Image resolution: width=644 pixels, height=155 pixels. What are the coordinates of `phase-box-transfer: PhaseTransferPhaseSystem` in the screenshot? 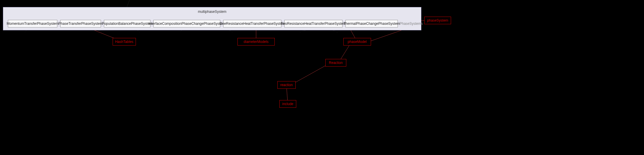 It's located at (81, 24).